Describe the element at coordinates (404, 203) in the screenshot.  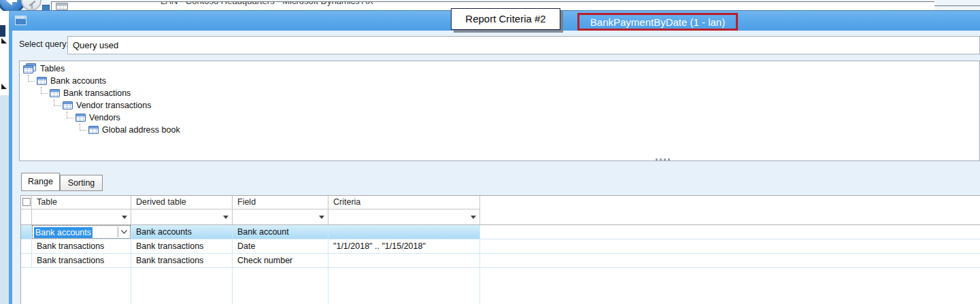
I see `column-header-criteria: Criteria` at that location.